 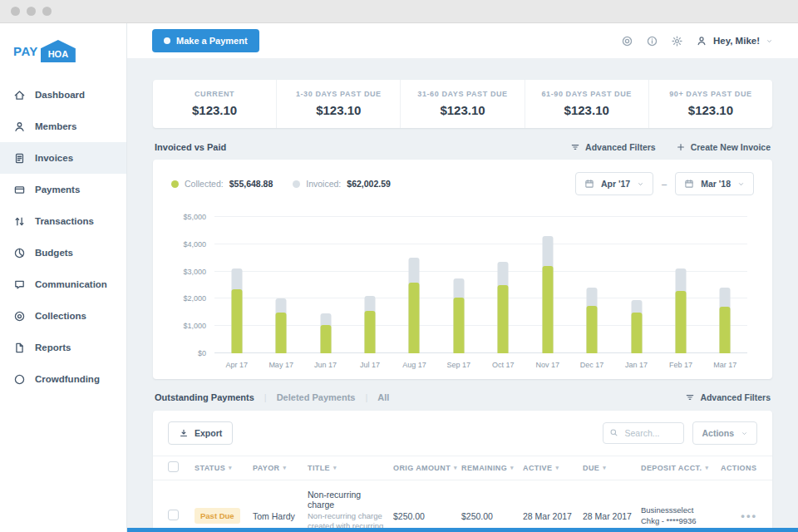 I want to click on tab-deleted-payments: Deleted Payments, so click(x=316, y=397).